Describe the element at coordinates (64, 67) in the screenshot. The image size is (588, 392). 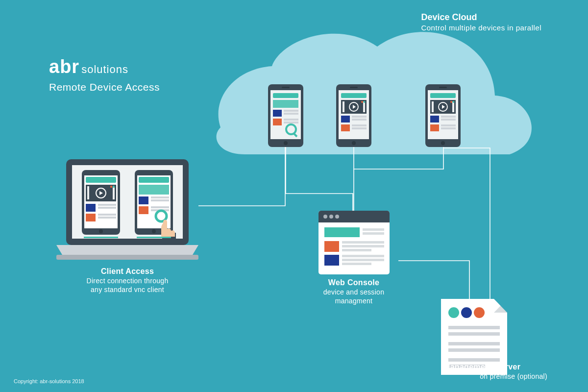
I see `brand-bold: abr` at that location.